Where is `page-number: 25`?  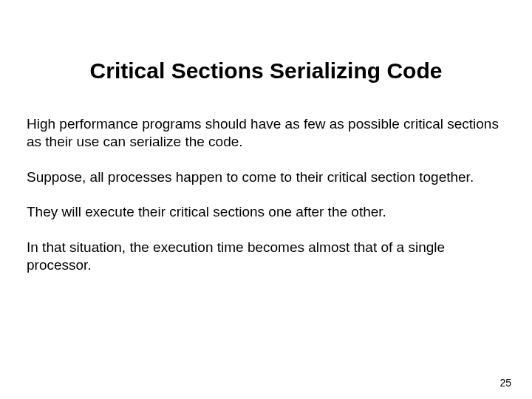
page-number: 25 is located at coordinates (505, 383).